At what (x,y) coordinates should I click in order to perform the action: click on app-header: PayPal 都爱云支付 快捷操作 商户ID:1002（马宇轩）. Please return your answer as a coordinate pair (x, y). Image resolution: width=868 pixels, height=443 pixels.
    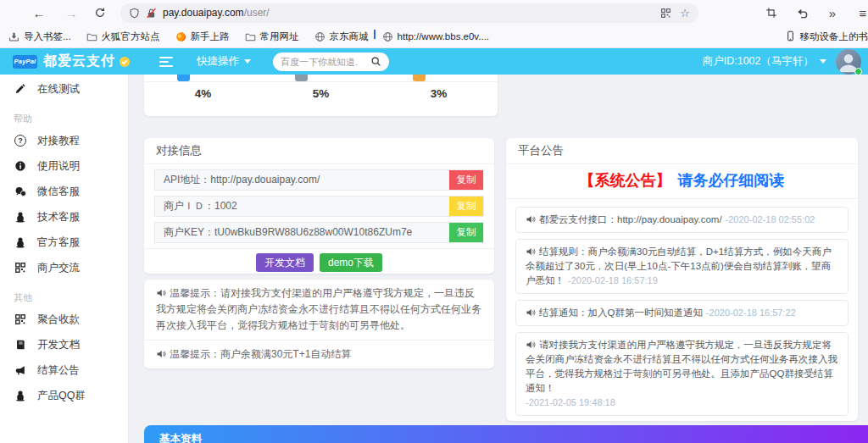
    Looking at the image, I should click on (434, 61).